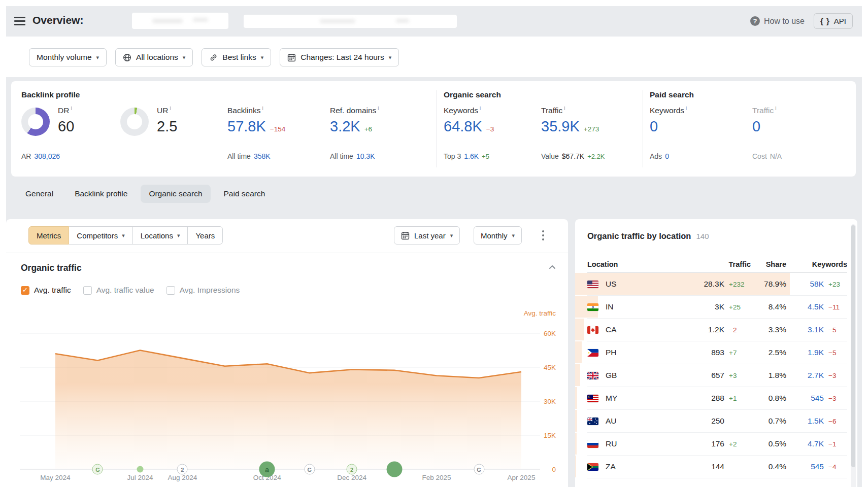 The image size is (868, 487). I want to click on toggle-avg-traffic: Avg. traffic, so click(46, 290).